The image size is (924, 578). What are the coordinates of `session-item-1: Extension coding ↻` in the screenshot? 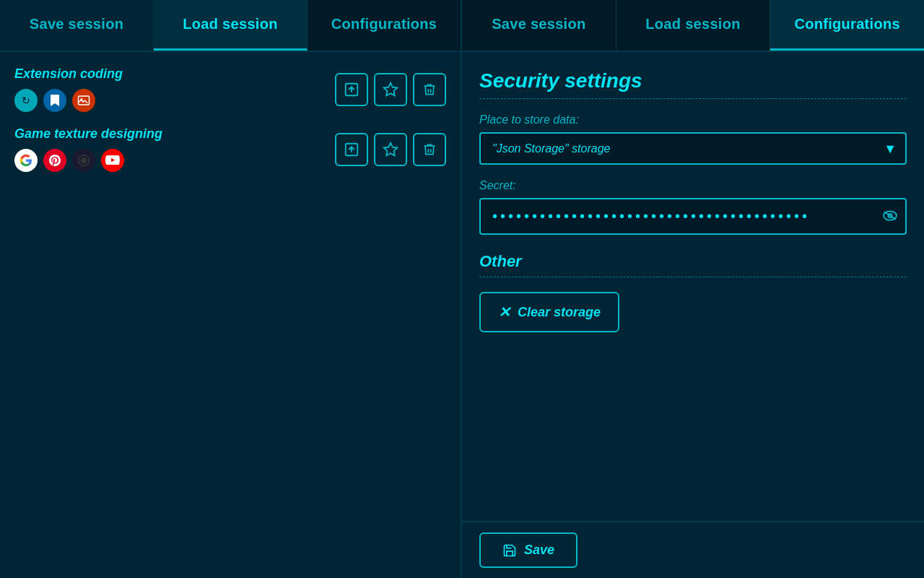 It's located at (230, 90).